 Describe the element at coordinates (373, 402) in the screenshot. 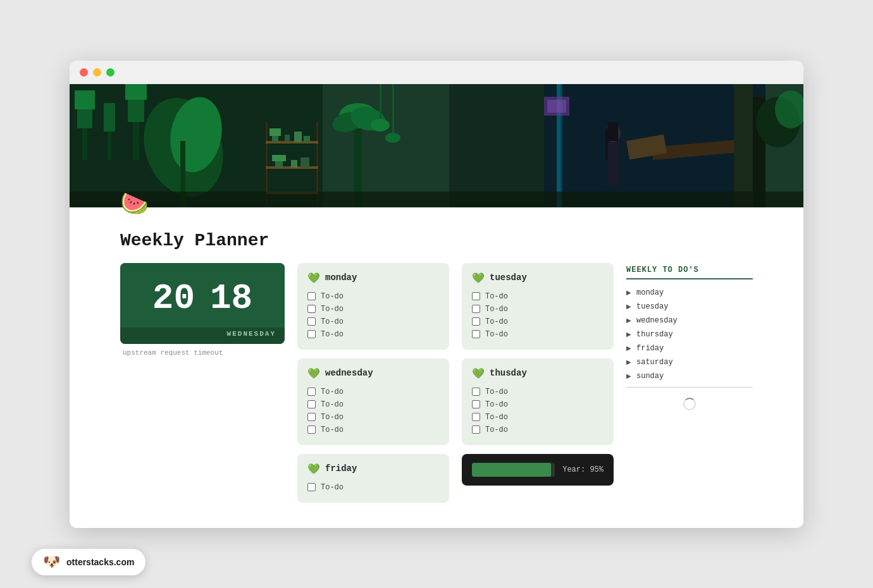

I see `day-card-wednesday: 💚 wednesday To-do To-do To-do To-do` at that location.